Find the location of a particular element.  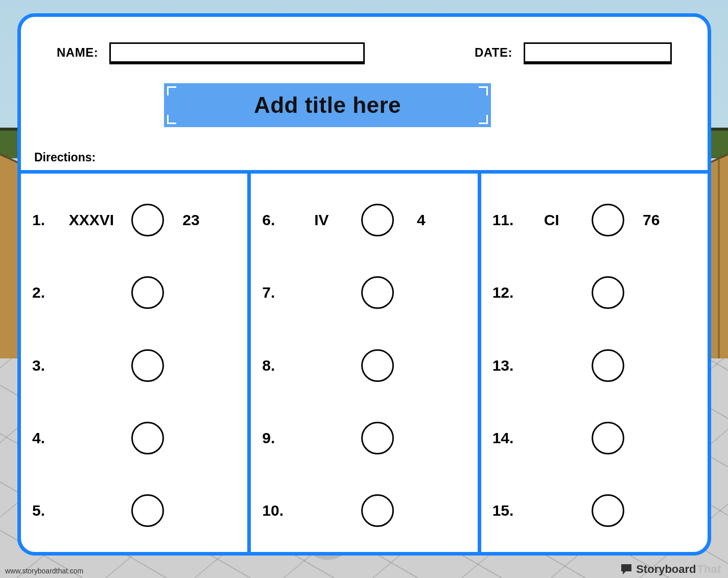

problem-number: 4. is located at coordinates (46, 438).